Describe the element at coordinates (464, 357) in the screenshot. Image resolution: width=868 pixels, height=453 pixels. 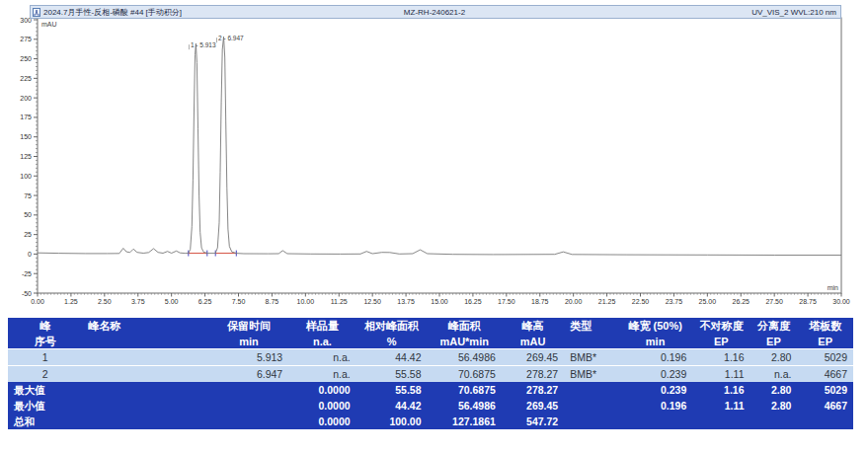
I see `cell: 56.4986` at that location.